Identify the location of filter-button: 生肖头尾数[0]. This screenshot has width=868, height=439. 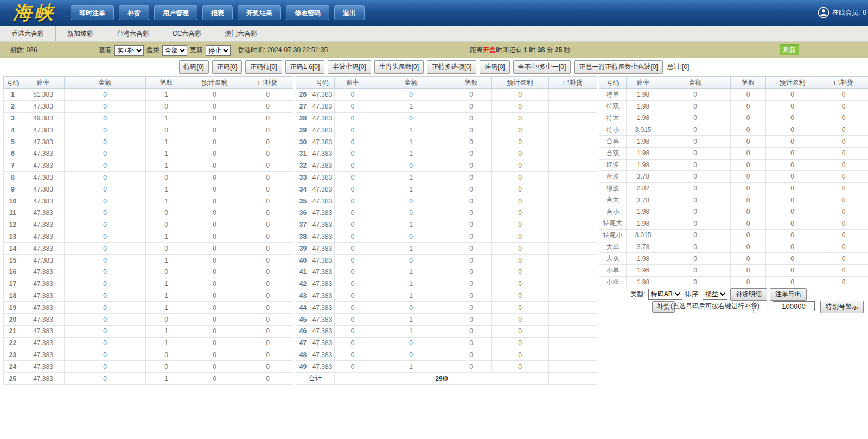
(399, 67).